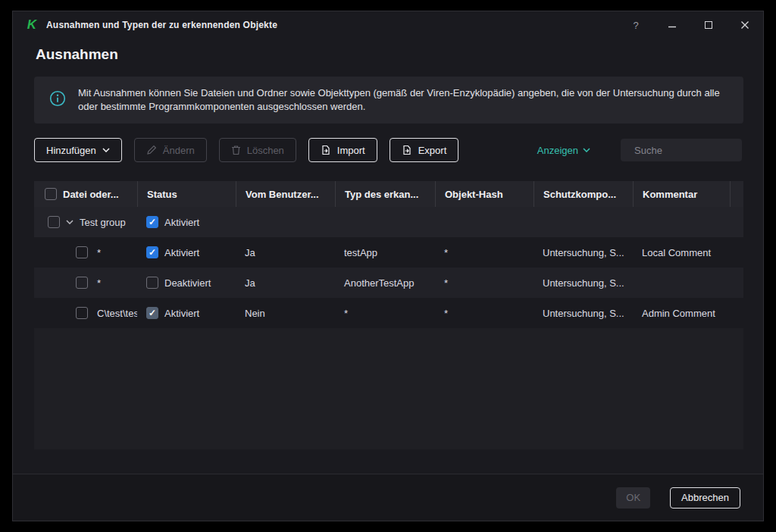 The image size is (776, 532). I want to click on close-icon, so click(745, 25).